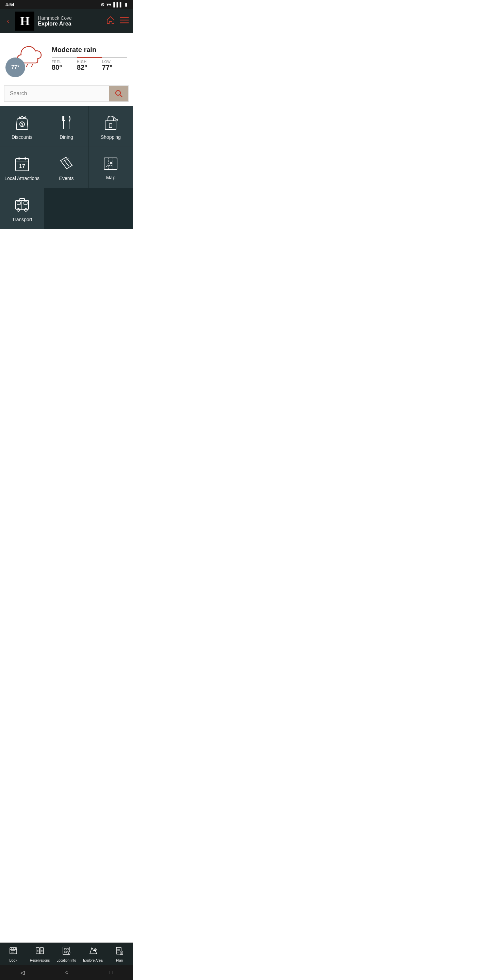  What do you see at coordinates (110, 21) in the screenshot?
I see `home-button` at bounding box center [110, 21].